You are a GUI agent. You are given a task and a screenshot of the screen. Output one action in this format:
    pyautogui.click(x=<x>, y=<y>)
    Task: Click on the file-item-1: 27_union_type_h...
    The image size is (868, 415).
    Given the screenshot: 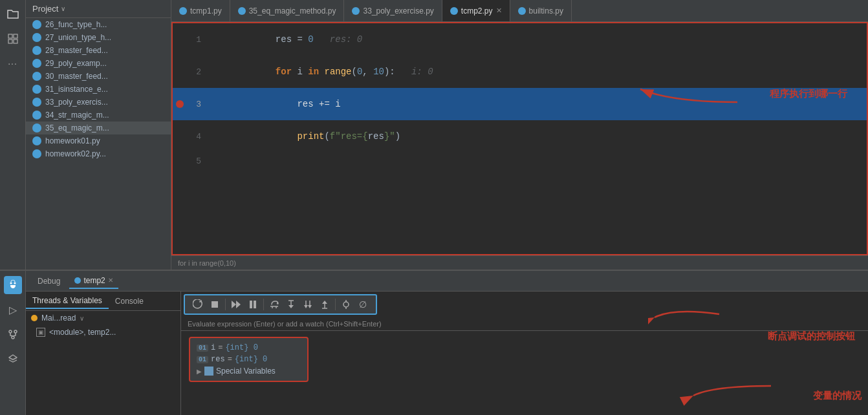 What is the action you would take?
    pyautogui.click(x=98, y=37)
    